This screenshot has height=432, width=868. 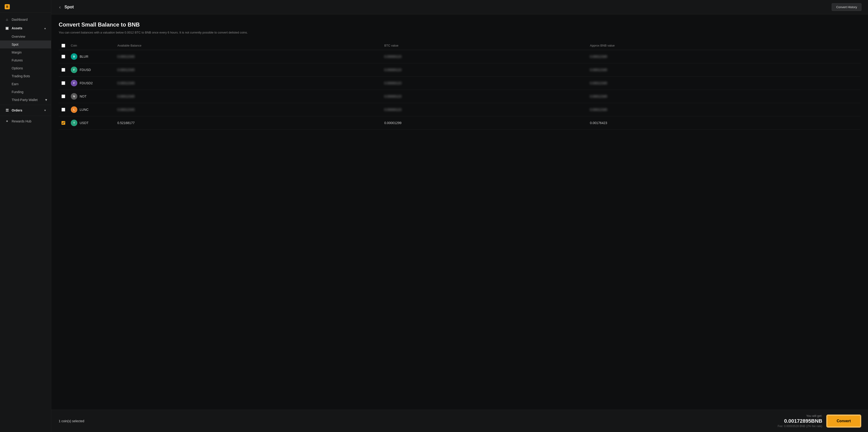 I want to click on blurred-available-0: 0.00012345, so click(x=126, y=57).